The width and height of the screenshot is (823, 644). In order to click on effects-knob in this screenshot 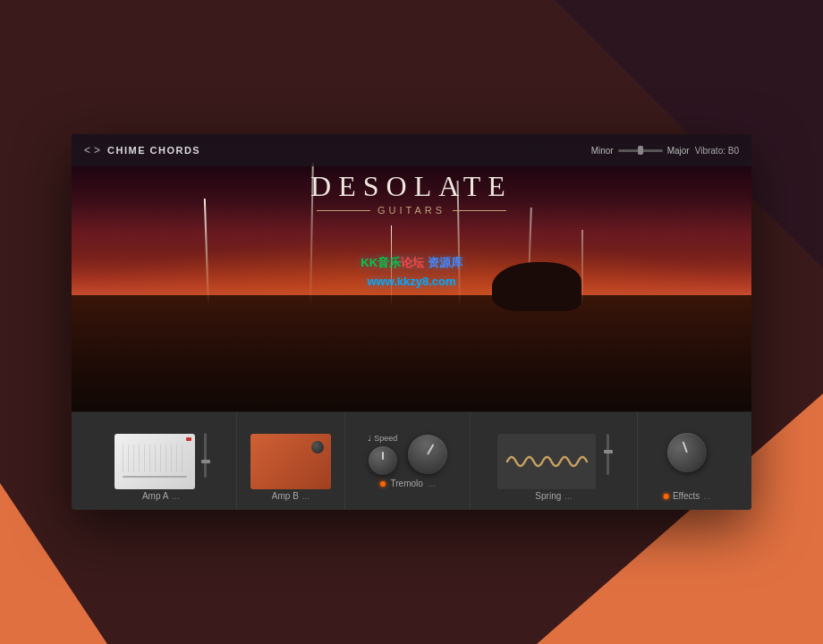, I will do `click(687, 452)`.